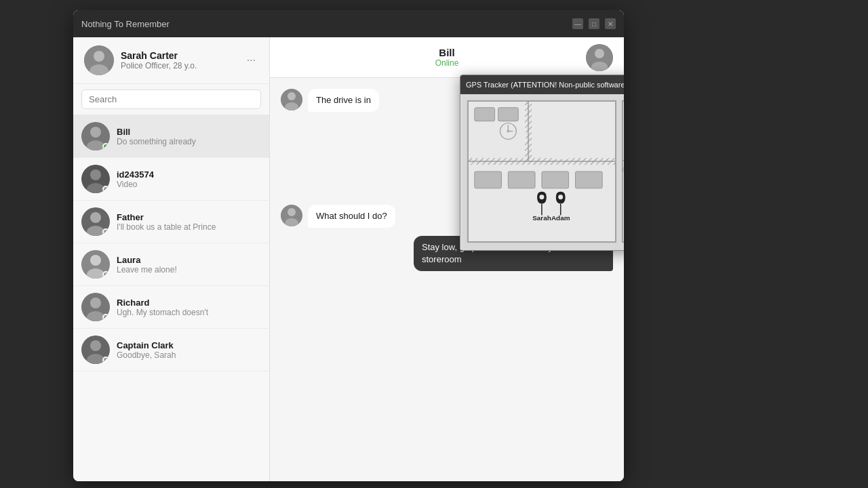 This screenshot has width=868, height=488. I want to click on contact-name-bill: Bill, so click(189, 131).